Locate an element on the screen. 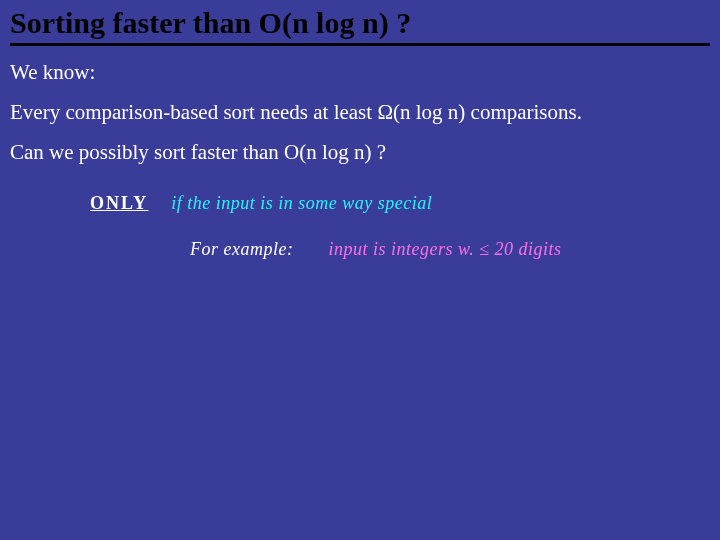 Image resolution: width=720 pixels, height=540 pixels. handwritten-line-2: For example: input is integers w. ≤ 20 d… is located at coordinates (450, 250).